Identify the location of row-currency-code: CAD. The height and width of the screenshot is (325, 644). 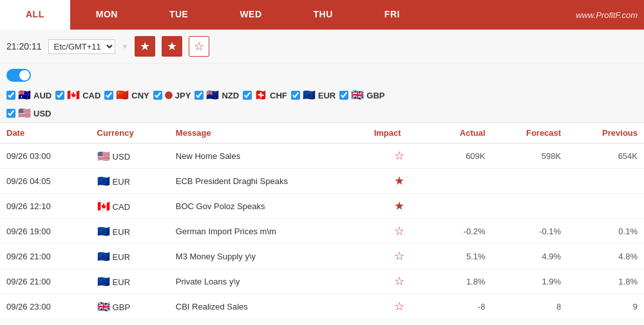
(121, 207).